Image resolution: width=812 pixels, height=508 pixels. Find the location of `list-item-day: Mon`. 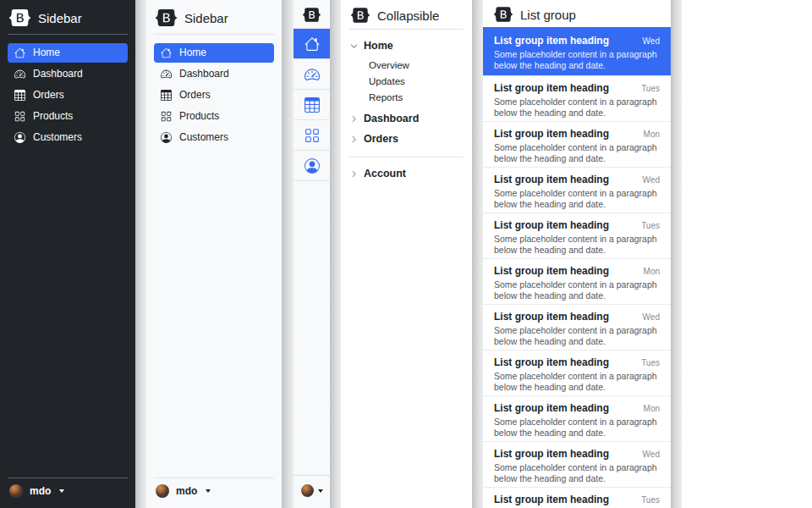

list-item-day: Mon is located at coordinates (651, 134).